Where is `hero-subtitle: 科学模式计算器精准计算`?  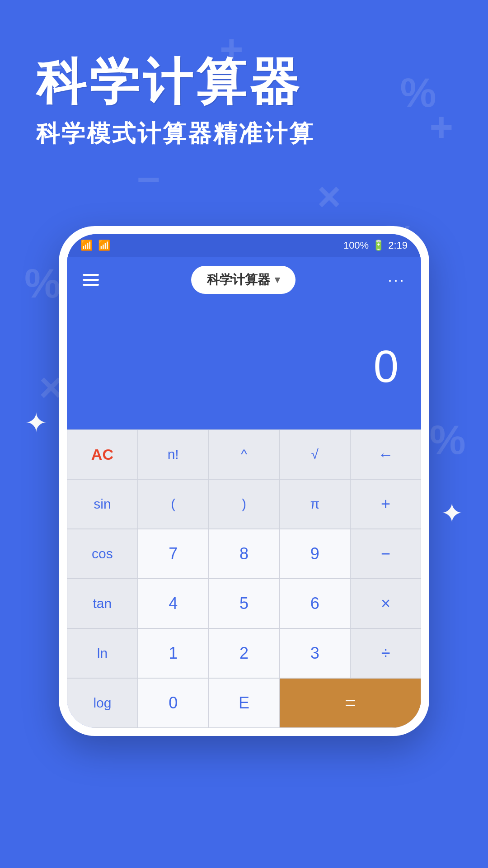 hero-subtitle: 科学模式计算器精准计算 is located at coordinates (244, 134).